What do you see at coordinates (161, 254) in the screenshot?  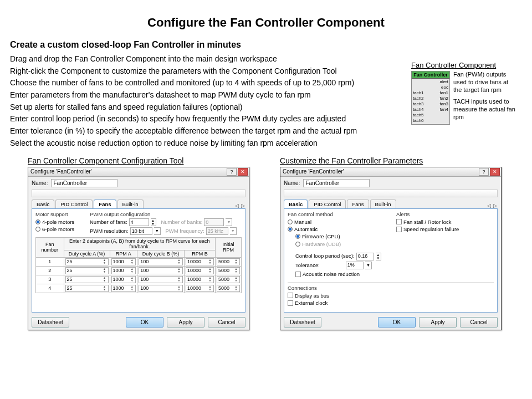 I see `col-duty-b: Duty cycle B (%)` at bounding box center [161, 254].